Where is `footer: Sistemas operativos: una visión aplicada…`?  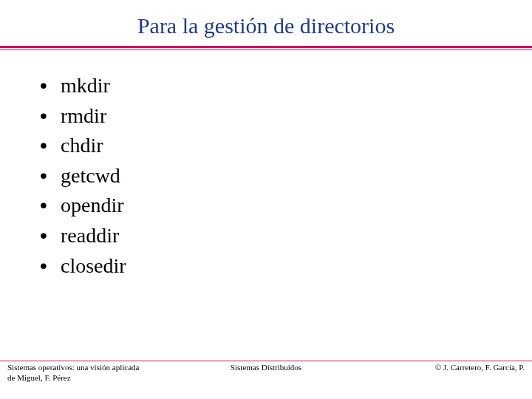 footer: Sistemas operativos: una visión aplicada… is located at coordinates (266, 375).